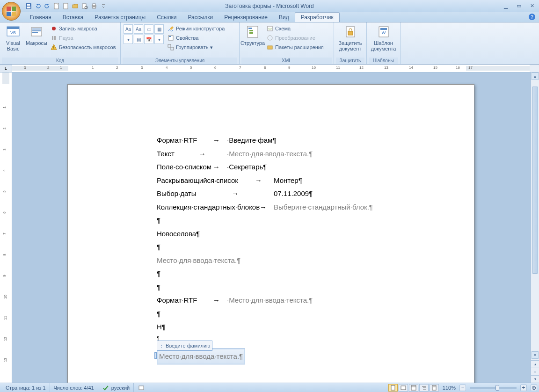 The width and height of the screenshot is (539, 392). I want to click on tab-insert: Вставка, so click(73, 17).